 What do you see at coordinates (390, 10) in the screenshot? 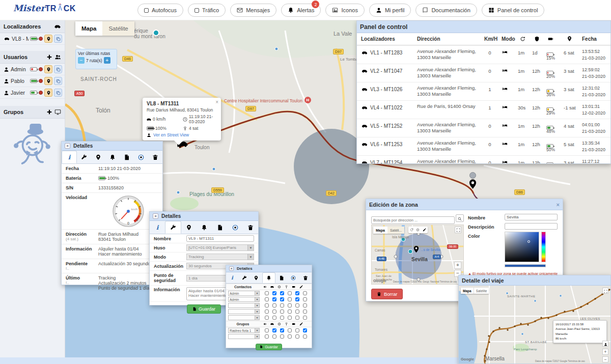
I see `nav-mi-perfil-button: Mi perfil` at bounding box center [390, 10].